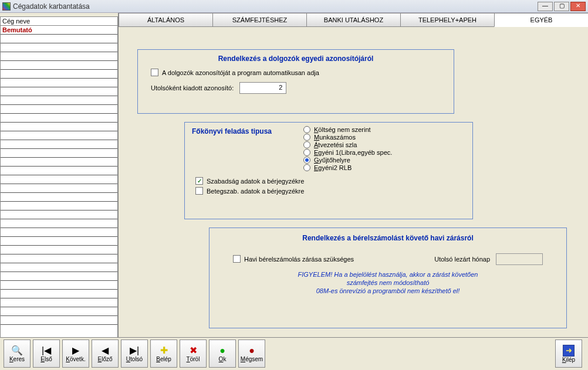  I want to click on chk-auto-azonosito, so click(155, 73).